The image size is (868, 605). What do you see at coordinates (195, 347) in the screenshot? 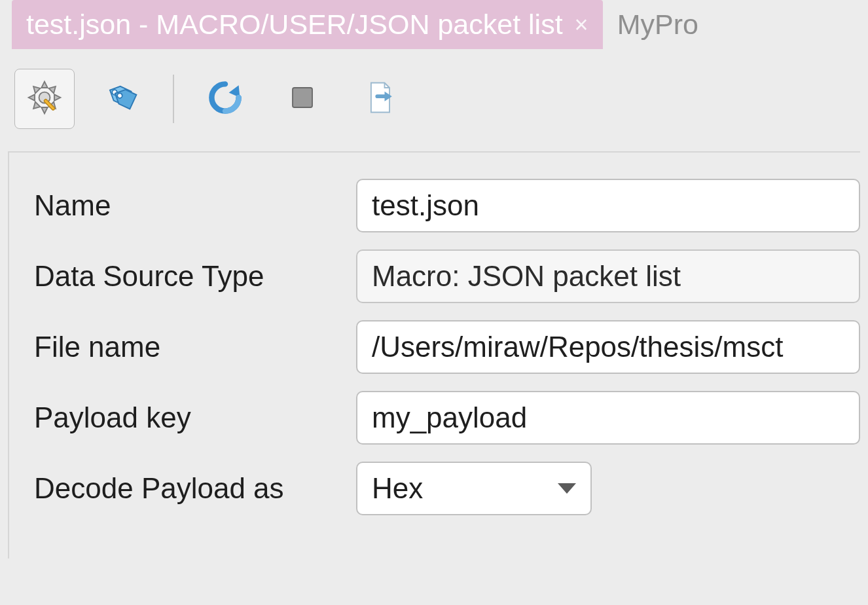
I see `label-file-name: File name` at bounding box center [195, 347].